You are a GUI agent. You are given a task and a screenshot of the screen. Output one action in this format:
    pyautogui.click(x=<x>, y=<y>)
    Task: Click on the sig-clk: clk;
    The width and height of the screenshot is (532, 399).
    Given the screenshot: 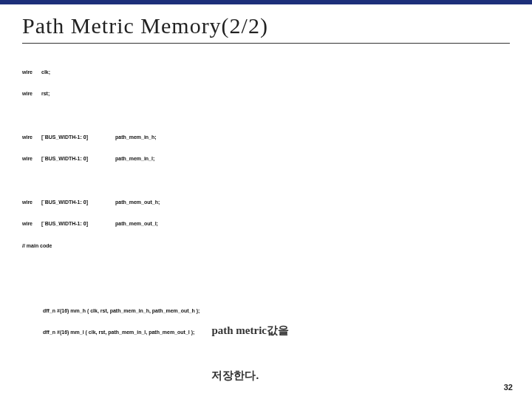 What is the action you would take?
    pyautogui.click(x=46, y=72)
    